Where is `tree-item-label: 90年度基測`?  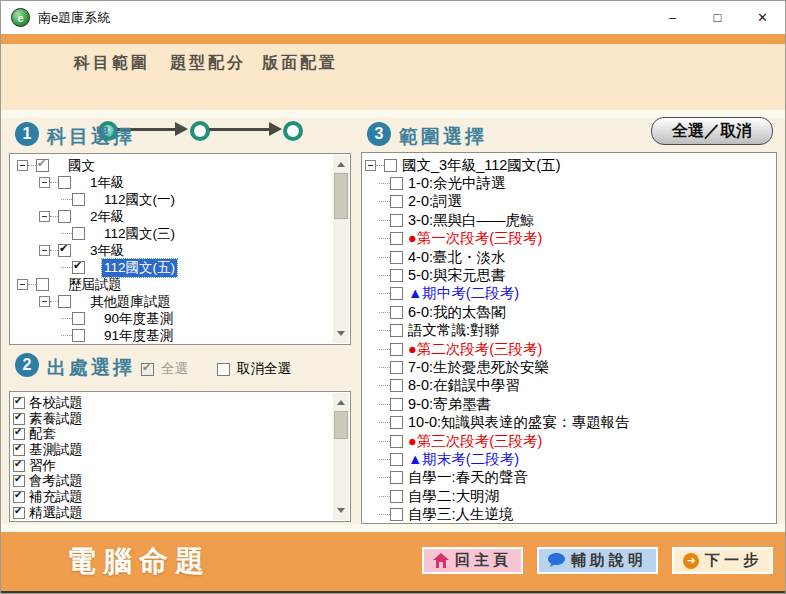
tree-item-label: 90年度基測 is located at coordinates (138, 319).